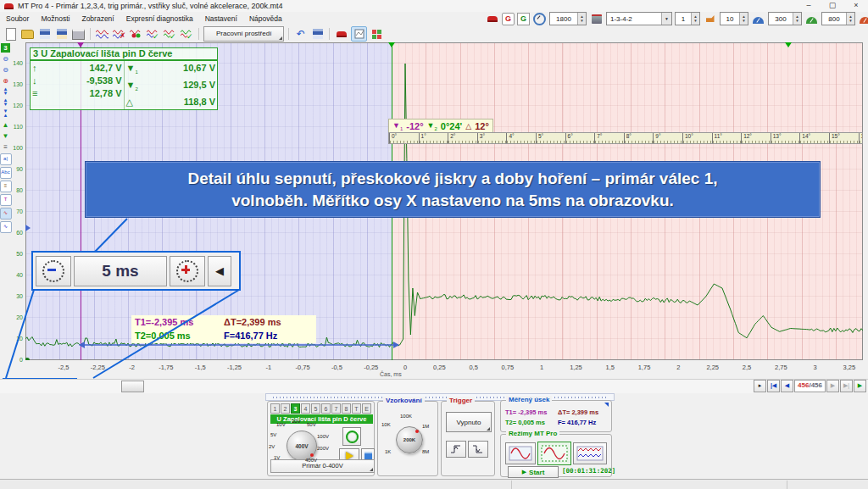 This screenshot has height=489, width=868. Describe the element at coordinates (687, 19) in the screenshot. I see `cylinder-spinner: 1▲▼` at that location.